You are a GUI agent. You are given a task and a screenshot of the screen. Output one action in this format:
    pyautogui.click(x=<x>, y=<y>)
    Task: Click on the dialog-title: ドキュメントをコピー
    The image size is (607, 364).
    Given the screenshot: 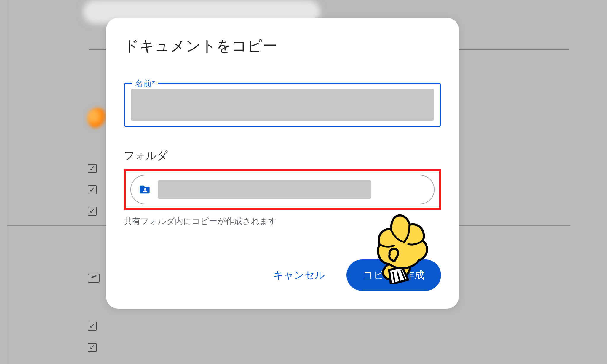 What is the action you would take?
    pyautogui.click(x=282, y=46)
    